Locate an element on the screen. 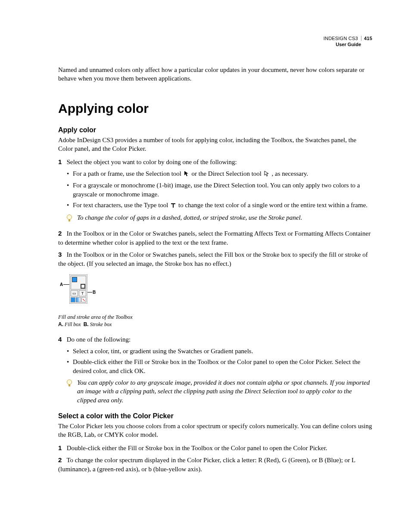 This screenshot has width=411, height=532. figure-toolbox-fill-stroke: A B ▭ T is located at coordinates (215, 293).